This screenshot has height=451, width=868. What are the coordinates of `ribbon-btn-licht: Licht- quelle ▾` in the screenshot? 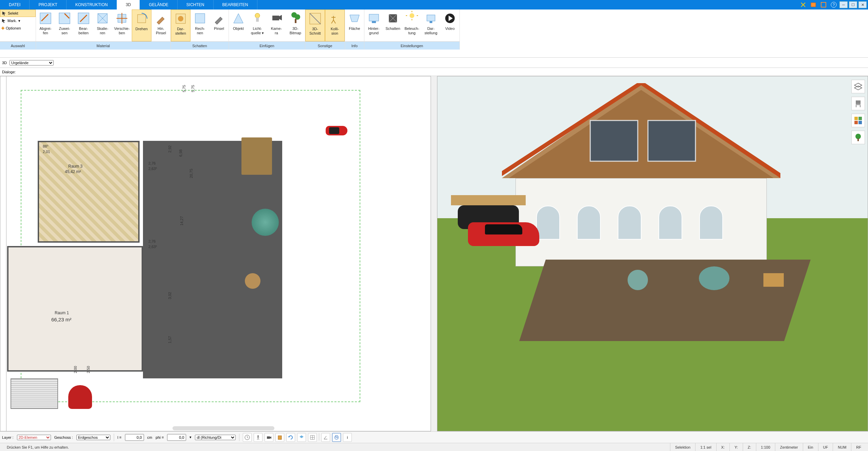 It's located at (257, 25).